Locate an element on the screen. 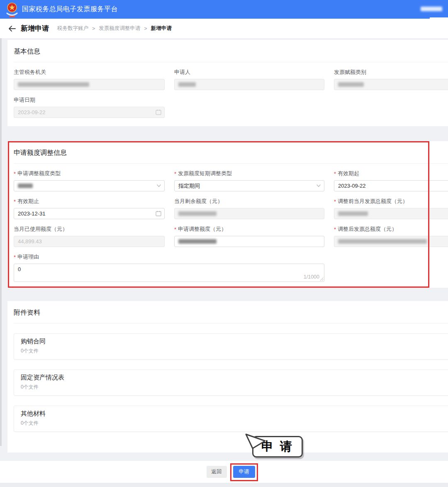 This screenshot has width=448, height=487. breadcrumb: 税务数字账户 > 发票额度调整申请 > 新增申请 is located at coordinates (114, 28).